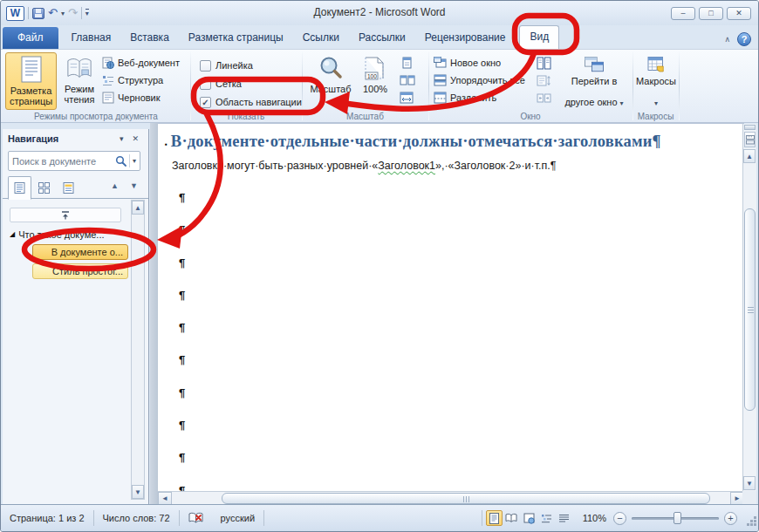 The height and width of the screenshot is (532, 759). I want to click on new-window-button: Новое окно, so click(468, 63).